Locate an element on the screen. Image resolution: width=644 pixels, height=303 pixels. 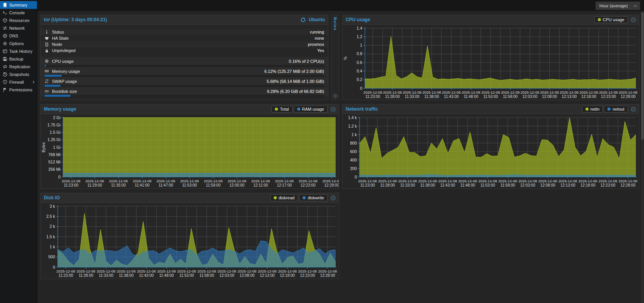
legend-label: Total is located at coordinates (284, 109).